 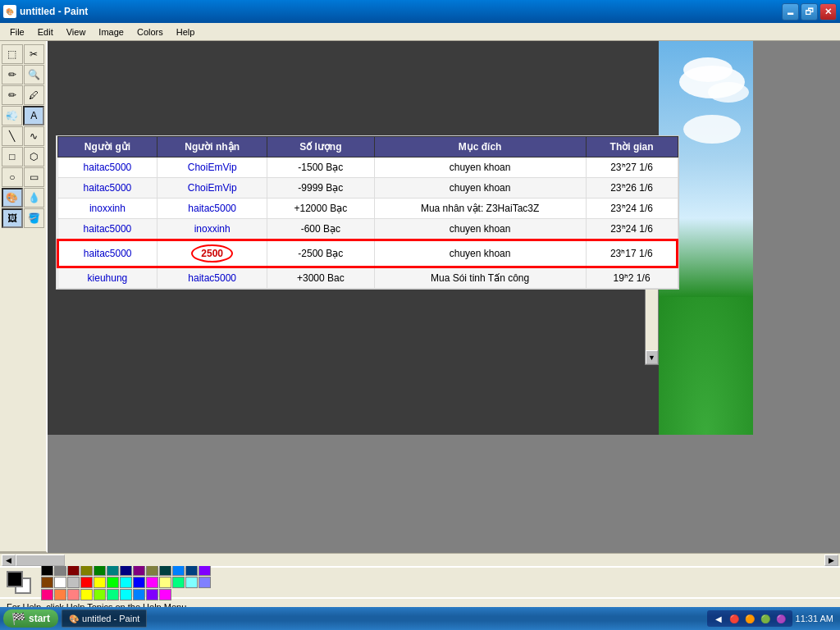 What do you see at coordinates (12, 198) in the screenshot?
I see `fill-tool: 🎨` at bounding box center [12, 198].